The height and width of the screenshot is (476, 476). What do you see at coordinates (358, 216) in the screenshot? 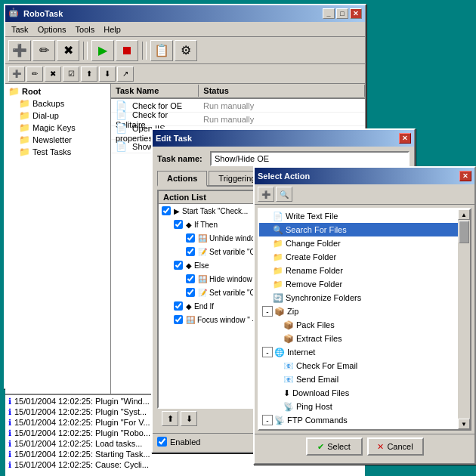
I see `tree-write-text: 📄 Write Text File` at bounding box center [358, 216].